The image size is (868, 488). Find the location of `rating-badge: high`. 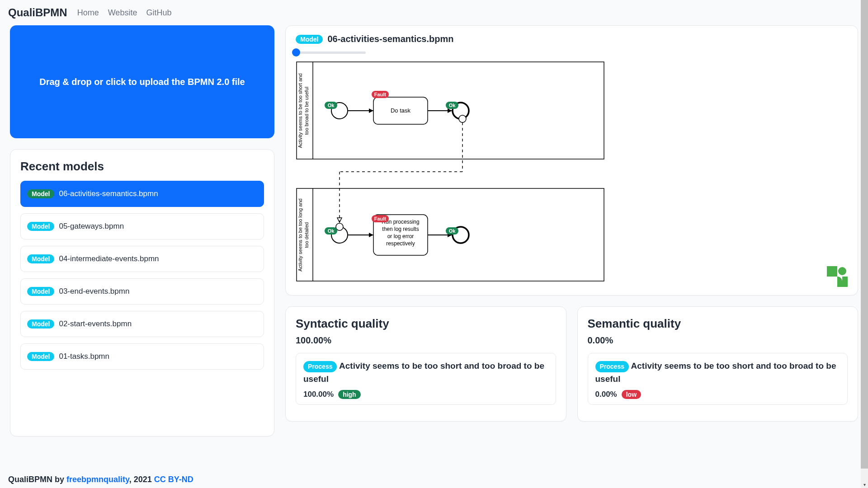

rating-badge: high is located at coordinates (349, 394).